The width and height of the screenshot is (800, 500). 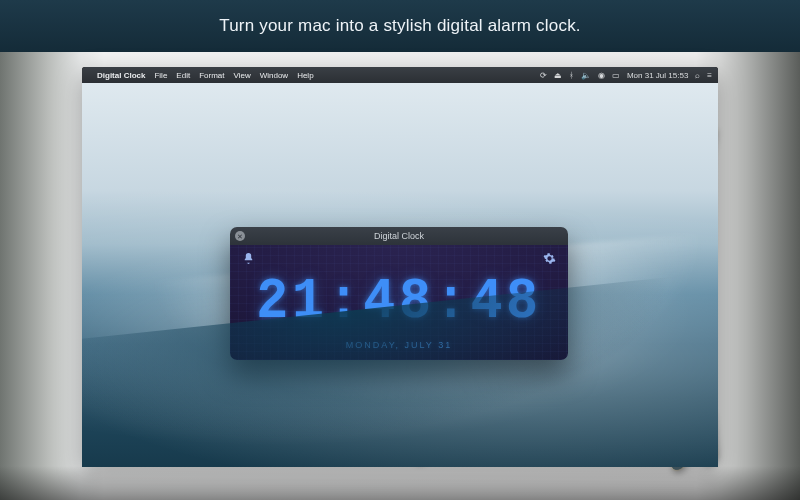 What do you see at coordinates (399, 236) in the screenshot?
I see `window-titlebar: ✕ Digital Clock` at bounding box center [399, 236].